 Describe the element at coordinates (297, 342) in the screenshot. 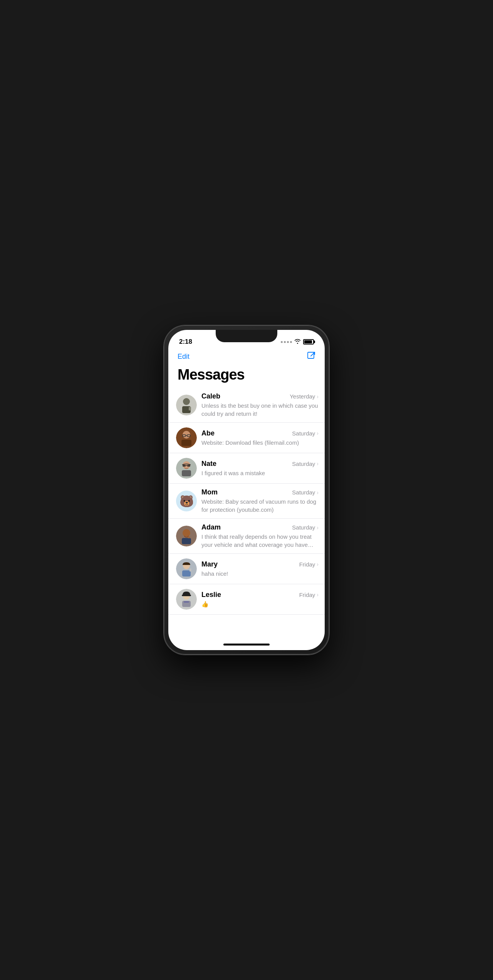

I see `wifi-icon` at that location.